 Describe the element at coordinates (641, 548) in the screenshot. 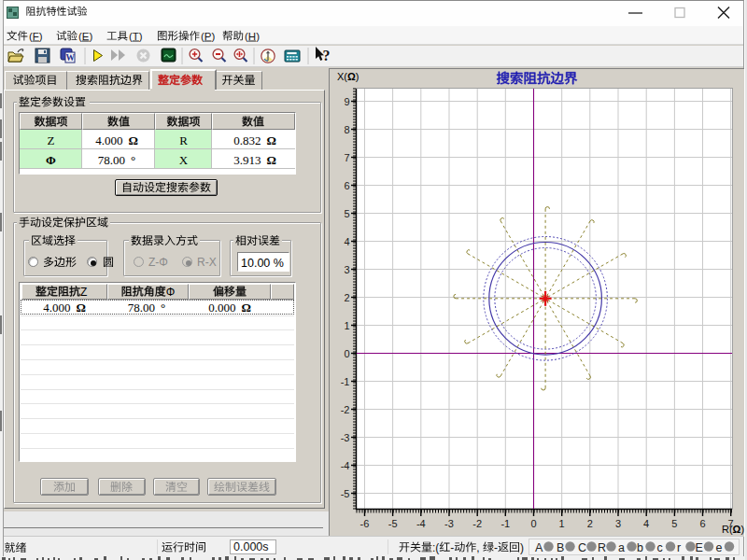

I see `svg-text: b` at that location.